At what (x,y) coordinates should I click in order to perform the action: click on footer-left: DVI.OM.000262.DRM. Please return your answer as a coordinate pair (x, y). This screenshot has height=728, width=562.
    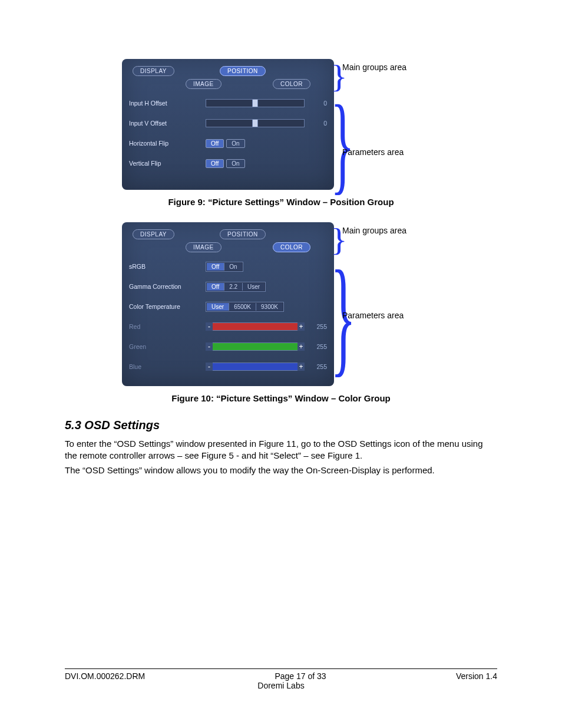
    Looking at the image, I should click on (105, 676).